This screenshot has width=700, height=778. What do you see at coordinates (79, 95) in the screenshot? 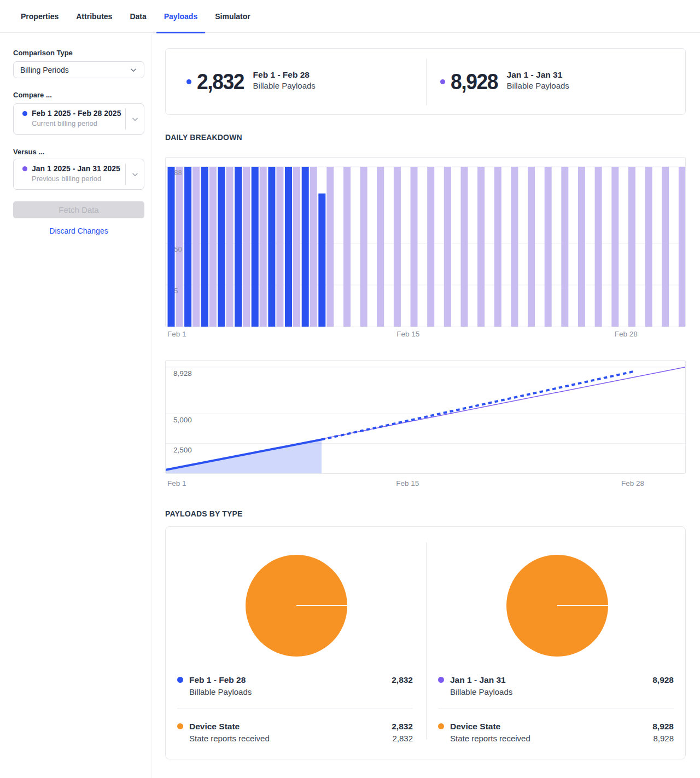
I see `compare-label: Compare ...` at bounding box center [79, 95].